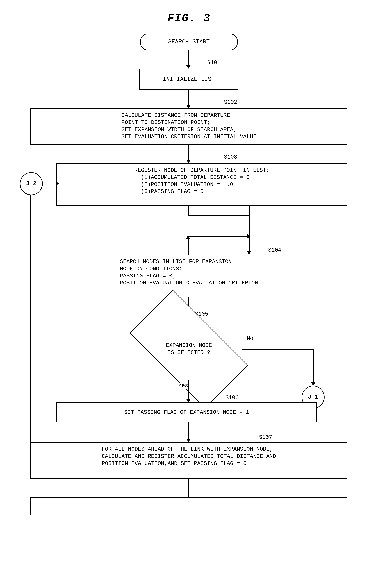 Image resolution: width=378 pixels, height=588 pixels. Describe the element at coordinates (202, 184) in the screenshot. I see `register-node-shape: REGISTER NODE OF DEPARTURE POINT IN LIST…` at that location.